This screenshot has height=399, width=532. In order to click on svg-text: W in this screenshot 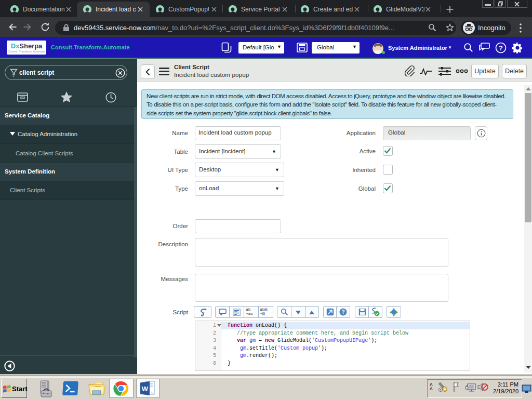, I will do `click(145, 389)`.